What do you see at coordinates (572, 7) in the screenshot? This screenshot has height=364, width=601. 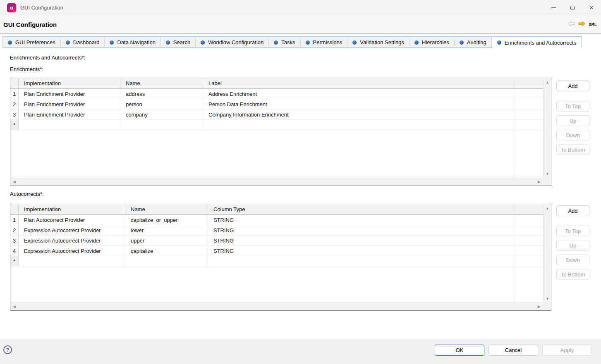 I see `maximize-button` at bounding box center [572, 7].